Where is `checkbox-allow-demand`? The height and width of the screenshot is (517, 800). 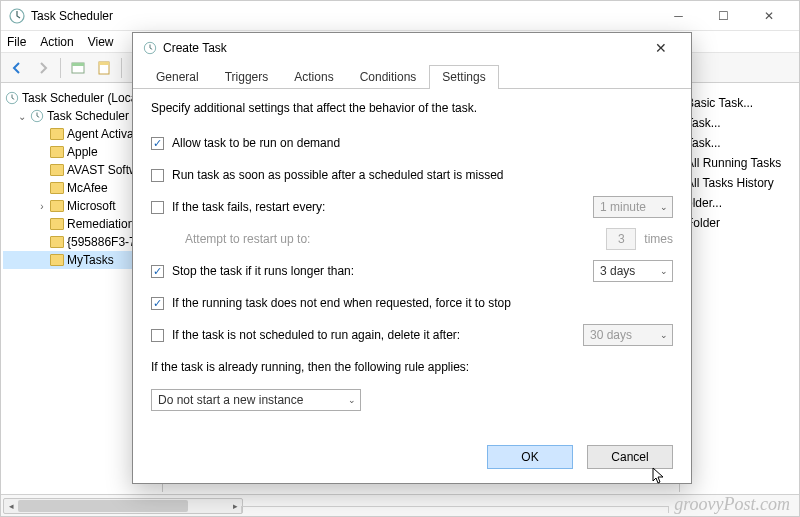
checkbox-allow-demand is located at coordinates (158, 144).